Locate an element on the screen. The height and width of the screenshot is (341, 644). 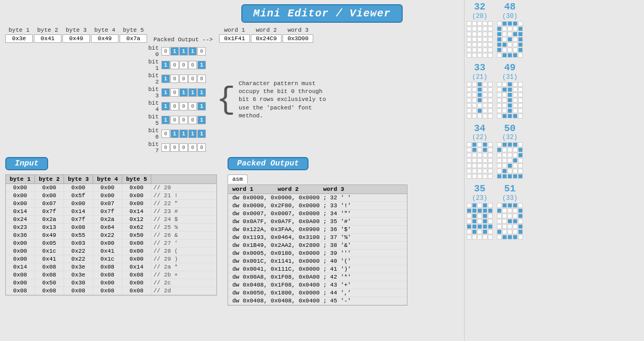
input-cell-r7-c2: 0x03 is located at coordinates (78, 243).